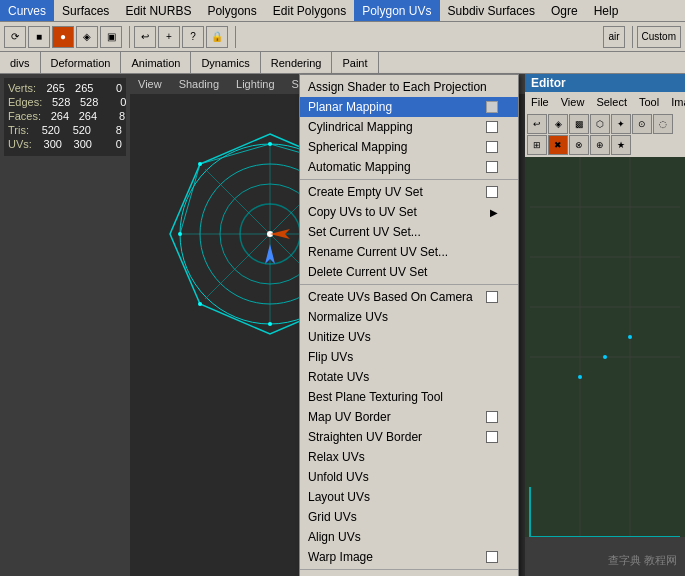 This screenshot has width=685, height=576. What do you see at coordinates (55, 116) in the screenshot?
I see `faces-v1: 264` at bounding box center [55, 116].